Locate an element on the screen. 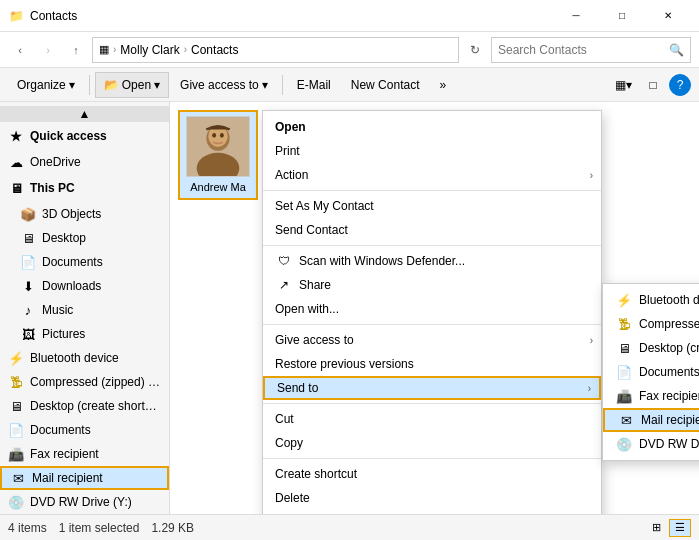 The height and width of the screenshot is (540, 699). desktop-shortcut-icon: 🖥 is located at coordinates (16, 406).